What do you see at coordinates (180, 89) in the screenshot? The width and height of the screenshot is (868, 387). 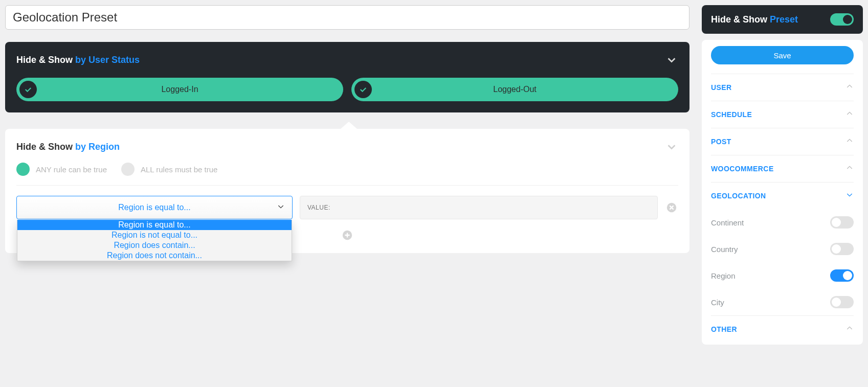 I see `pill-label: Logged-In` at bounding box center [180, 89].